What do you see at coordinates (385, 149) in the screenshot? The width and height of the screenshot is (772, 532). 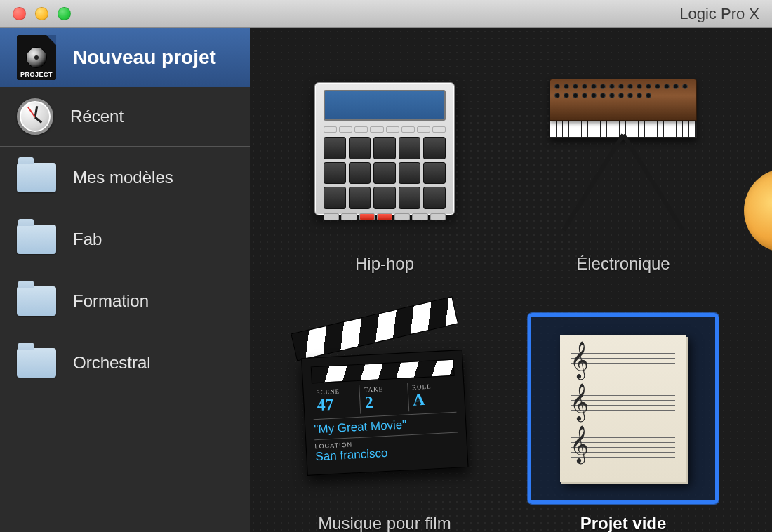 I see `drum-machine-icon` at bounding box center [385, 149].